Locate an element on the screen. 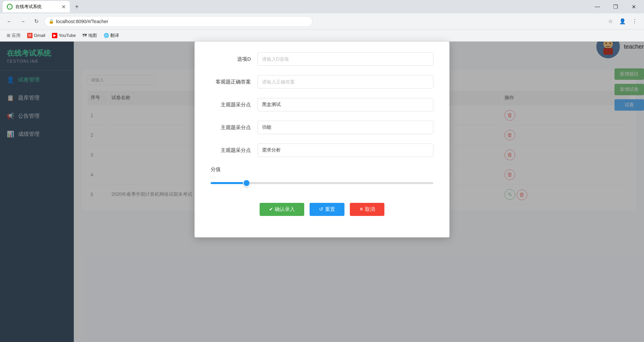  youtube-icon: ▶ is located at coordinates (55, 36).